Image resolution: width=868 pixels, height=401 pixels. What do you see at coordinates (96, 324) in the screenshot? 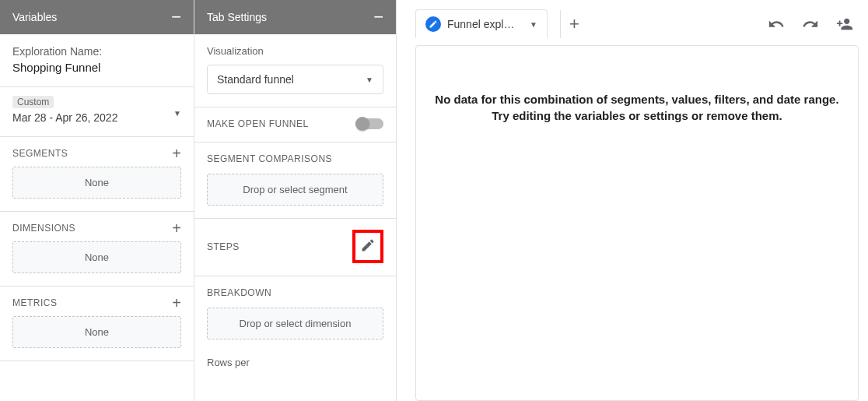
I see `metrics-section: METRICS + None` at bounding box center [96, 324].